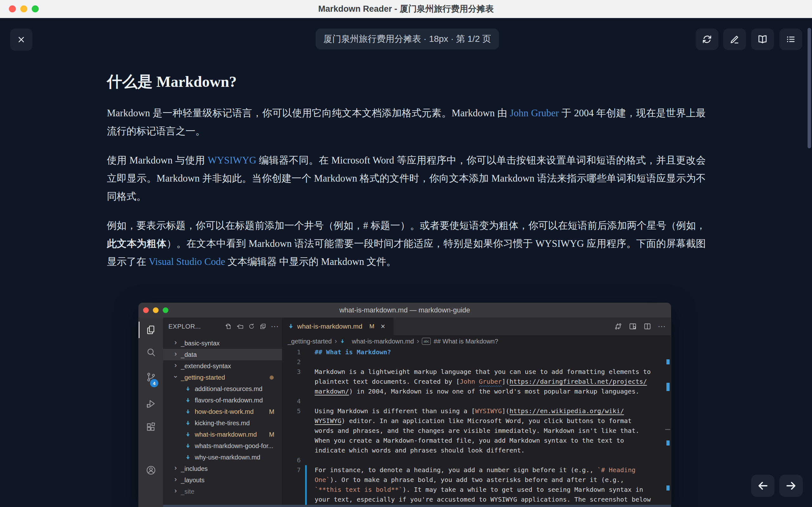 The height and width of the screenshot is (507, 812). Describe the element at coordinates (476, 372) in the screenshot. I see `code-line: 3Markdown is a lightweight markup langua…` at that location.